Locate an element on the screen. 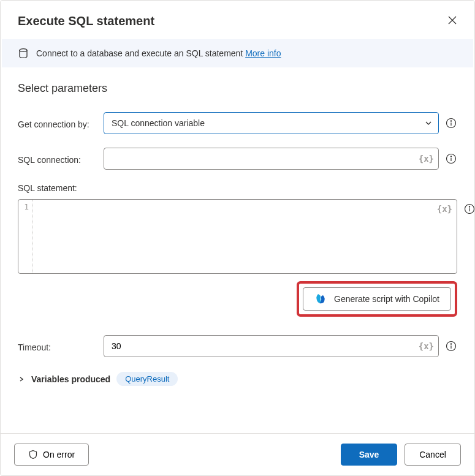  cancel-button: Cancel is located at coordinates (433, 455).